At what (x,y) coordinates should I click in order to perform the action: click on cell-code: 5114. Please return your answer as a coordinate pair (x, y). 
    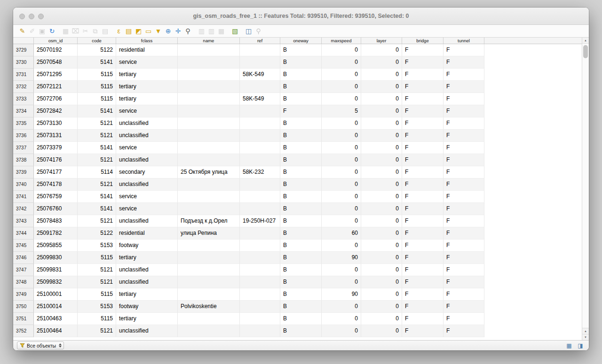
    Looking at the image, I should click on (97, 172).